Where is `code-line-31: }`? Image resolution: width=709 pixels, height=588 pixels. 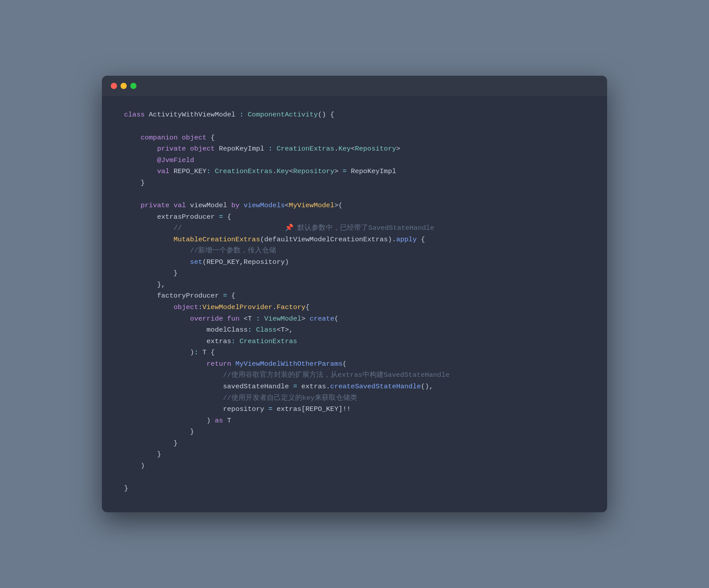 code-line-31: } is located at coordinates (354, 455).